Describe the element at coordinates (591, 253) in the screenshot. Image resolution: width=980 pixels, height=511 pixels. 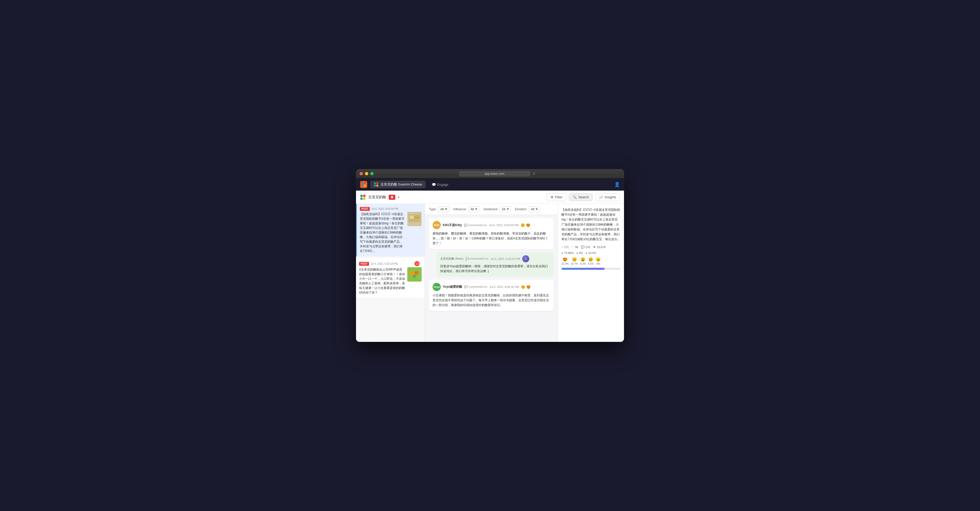
I see `negative-sentiment: ● 10.4%` at that location.